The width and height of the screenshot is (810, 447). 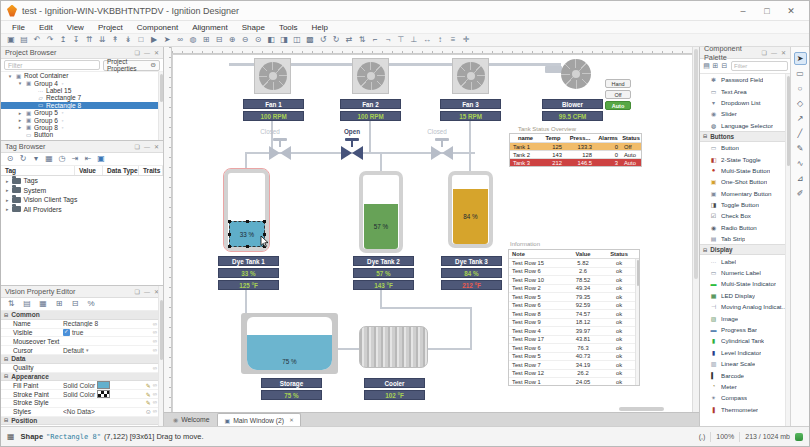 What do you see at coordinates (18, 28) in the screenshot?
I see `menu-item: File` at bounding box center [18, 28].